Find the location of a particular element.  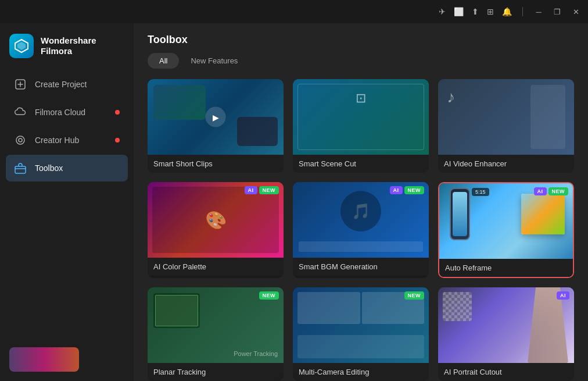

label-ai-portrait-cutout: AI Portrait Cutout is located at coordinates (506, 372).